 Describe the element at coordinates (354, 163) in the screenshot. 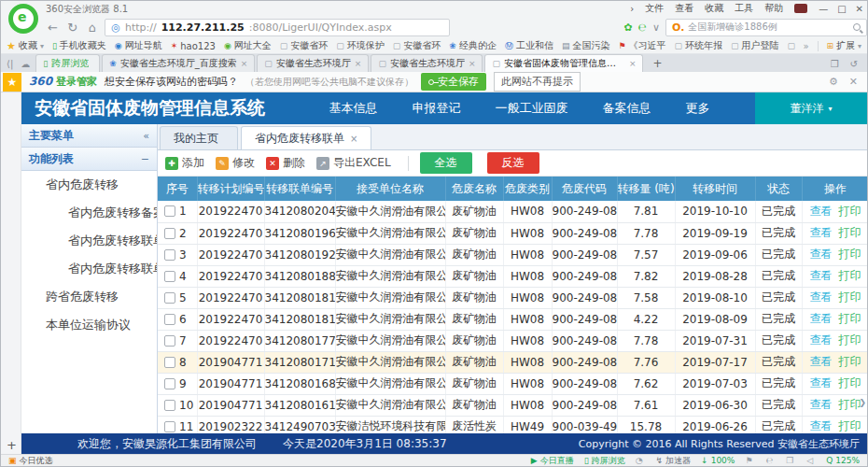

I see `export-excel-button: ↗ 导出EXCEL` at that location.